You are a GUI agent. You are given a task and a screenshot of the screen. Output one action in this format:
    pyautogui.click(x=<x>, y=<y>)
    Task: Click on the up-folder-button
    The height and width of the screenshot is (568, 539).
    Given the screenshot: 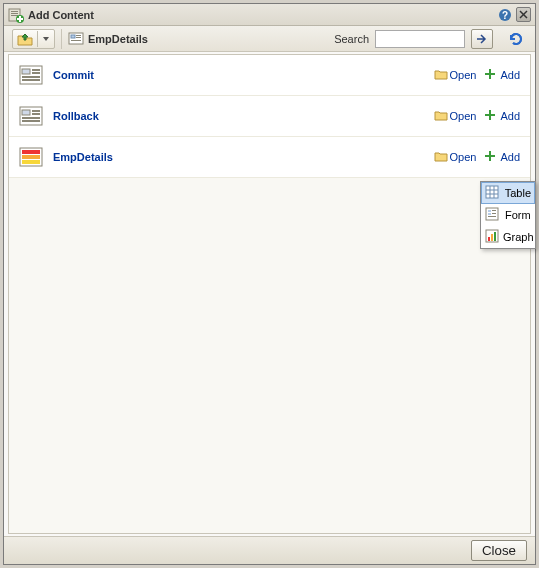 What is the action you would take?
    pyautogui.click(x=34, y=39)
    